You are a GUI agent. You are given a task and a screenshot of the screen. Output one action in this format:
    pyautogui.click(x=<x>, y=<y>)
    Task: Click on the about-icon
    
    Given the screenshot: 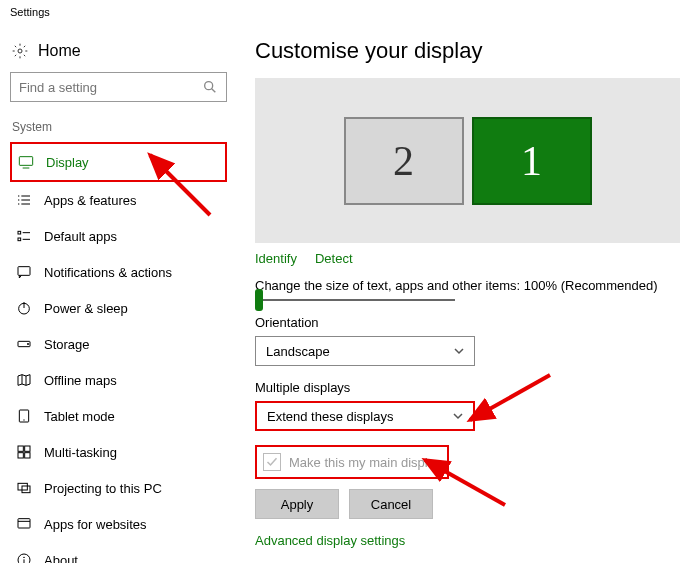 What is the action you would take?
    pyautogui.click(x=24, y=558)
    